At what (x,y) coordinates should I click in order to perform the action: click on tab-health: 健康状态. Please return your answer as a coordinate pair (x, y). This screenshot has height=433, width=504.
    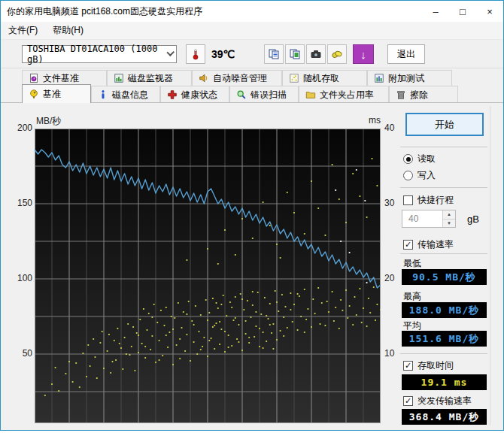
    Looking at the image, I should click on (195, 95).